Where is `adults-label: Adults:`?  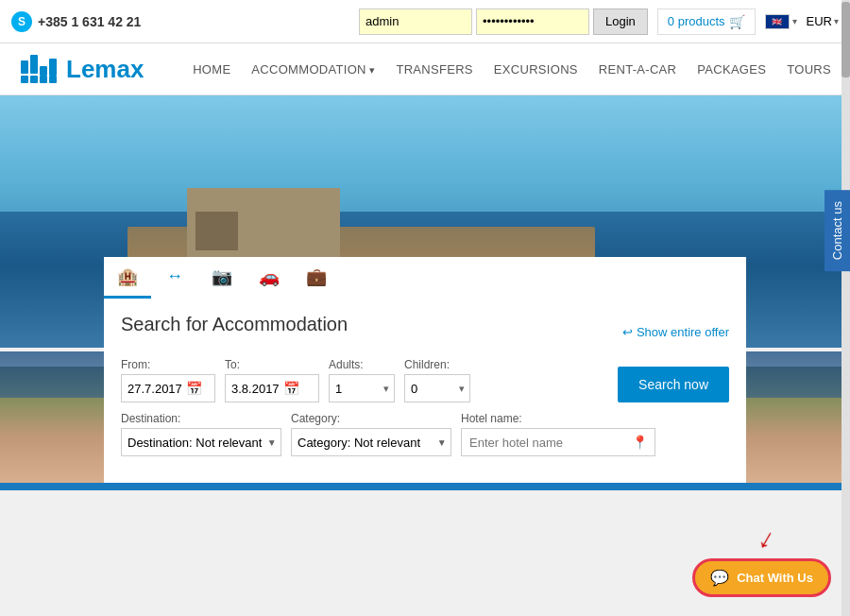
adults-label: Adults: is located at coordinates (362, 365).